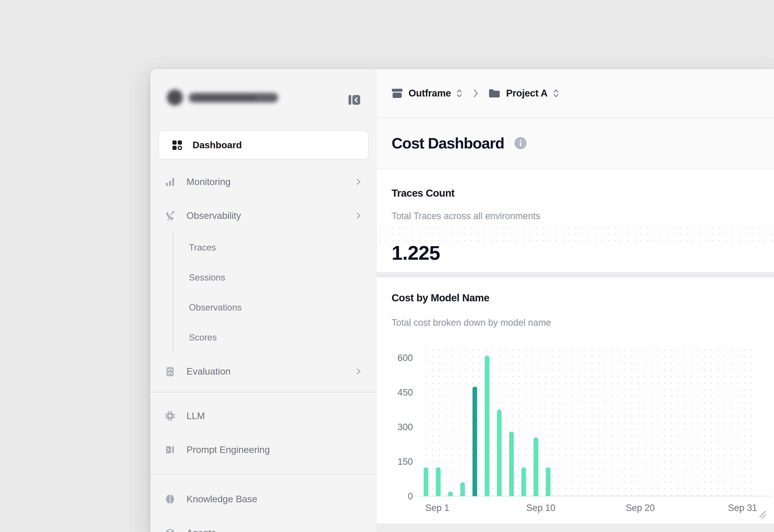 Image resolution: width=774 pixels, height=532 pixels. Describe the element at coordinates (177, 145) in the screenshot. I see `dashboard-grid-icon` at that location.